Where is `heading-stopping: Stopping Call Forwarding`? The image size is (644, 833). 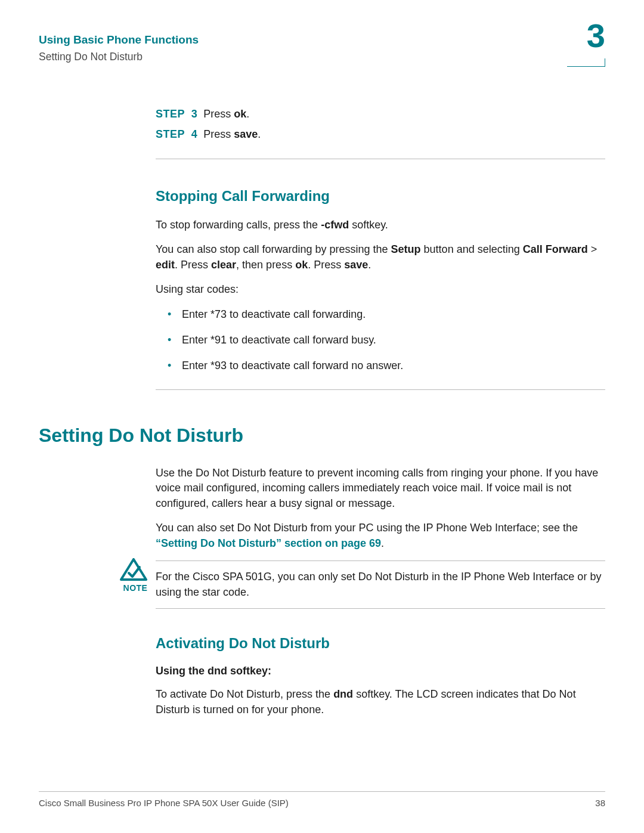 heading-stopping: Stopping Call Forwarding is located at coordinates (380, 196).